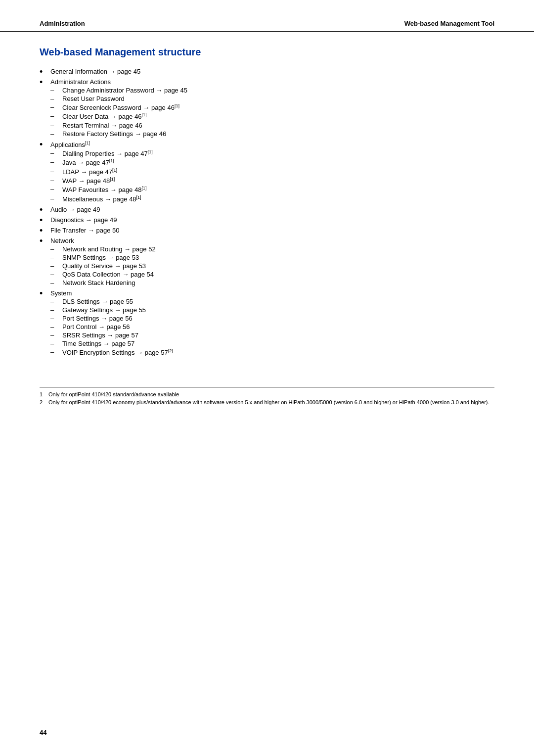 The height and width of the screenshot is (756, 534). Describe the element at coordinates (272, 116) in the screenshot. I see `sub-list-item: –Clear User Data → page 46[1]` at that location.